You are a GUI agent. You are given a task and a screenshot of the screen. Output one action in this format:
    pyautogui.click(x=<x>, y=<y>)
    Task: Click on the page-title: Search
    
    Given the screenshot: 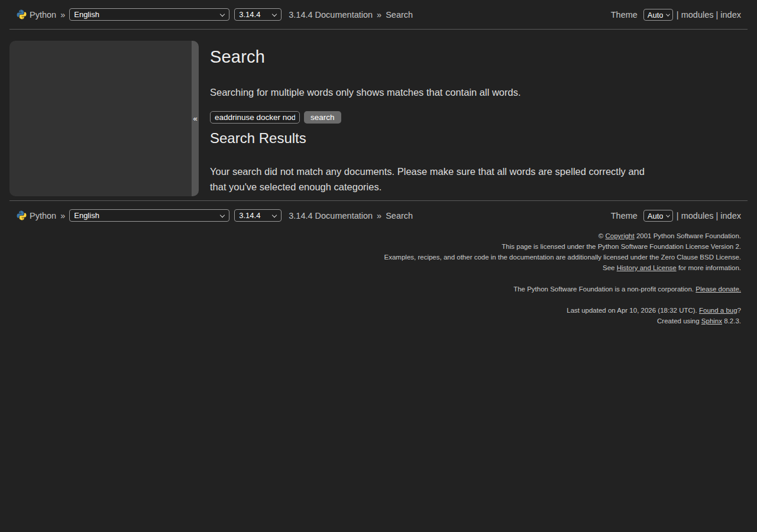 What is the action you would take?
    pyautogui.click(x=438, y=57)
    